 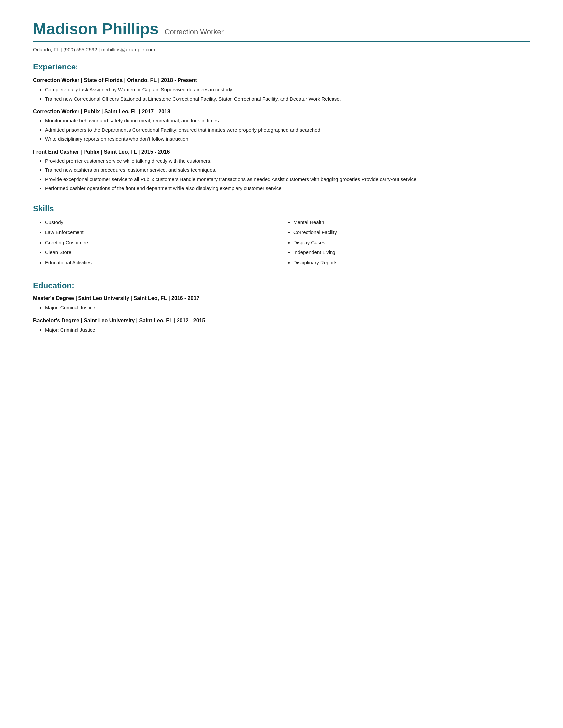 I want to click on skills-col-left: Custody Law Enforcement Greeting Custome…, so click(x=157, y=244).